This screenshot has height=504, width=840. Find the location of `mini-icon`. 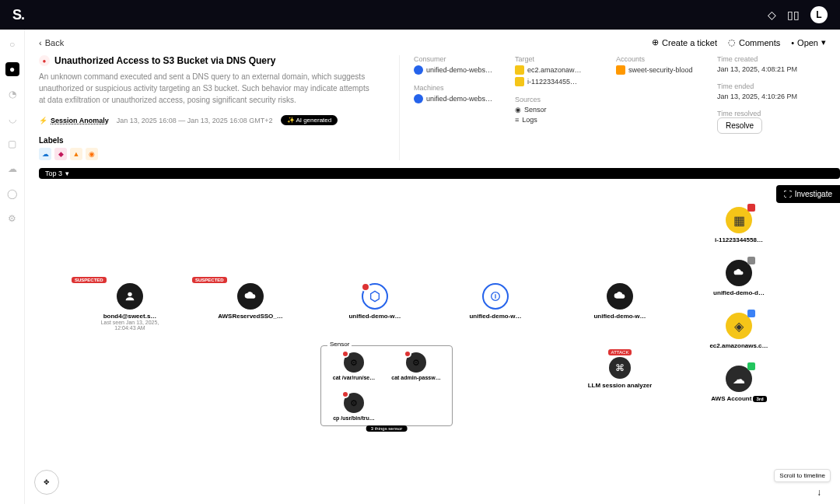

mini-icon is located at coordinates (751, 313).